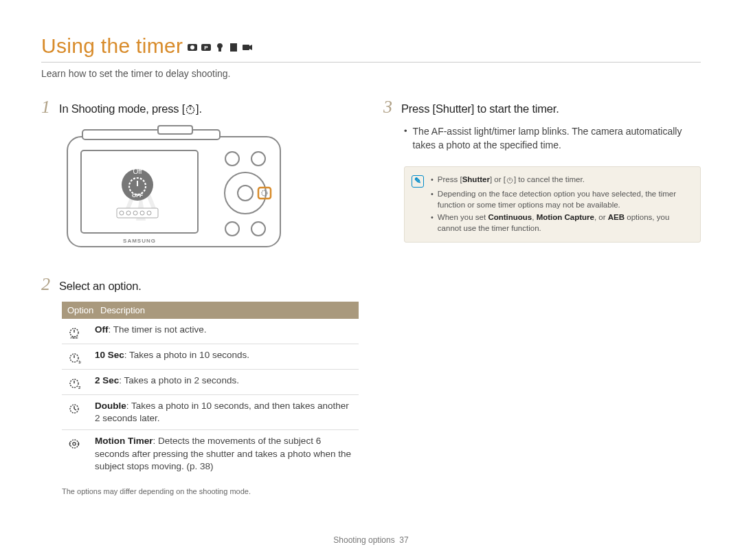 The height and width of the screenshot is (560, 742). I want to click on step-1-text: In Shooting mode, press []., so click(131, 110).